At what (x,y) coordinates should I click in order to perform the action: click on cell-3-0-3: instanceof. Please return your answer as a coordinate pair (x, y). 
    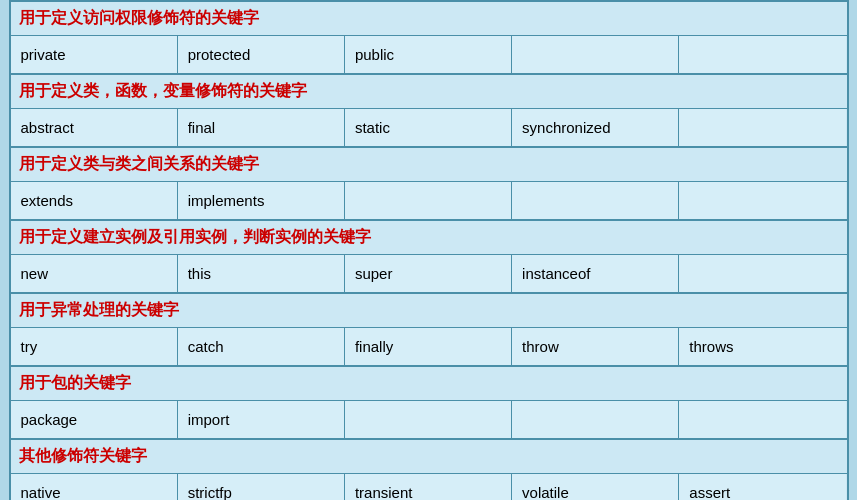
    Looking at the image, I should click on (596, 274).